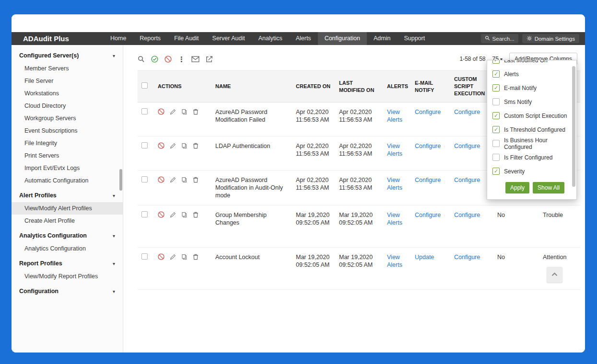  Describe the element at coordinates (114, 56) in the screenshot. I see `chevron-down-icon: ▾` at that location.